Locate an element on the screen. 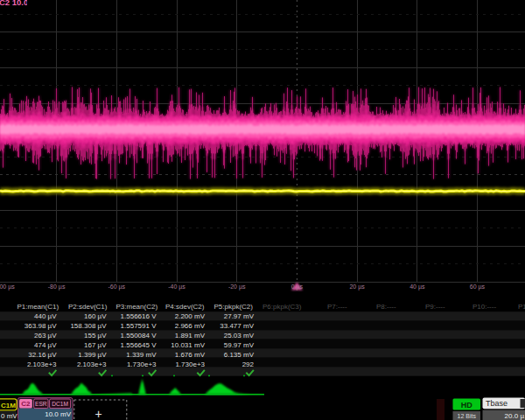 This screenshot has width=525, height=420. svg-text: P4:sdev(C2) is located at coordinates (186, 306).